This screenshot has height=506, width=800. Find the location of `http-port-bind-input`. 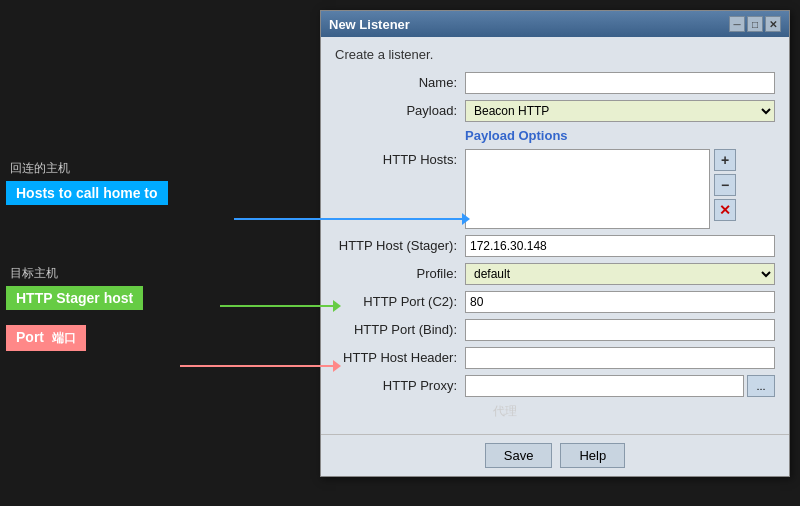

http-port-bind-input is located at coordinates (620, 330).